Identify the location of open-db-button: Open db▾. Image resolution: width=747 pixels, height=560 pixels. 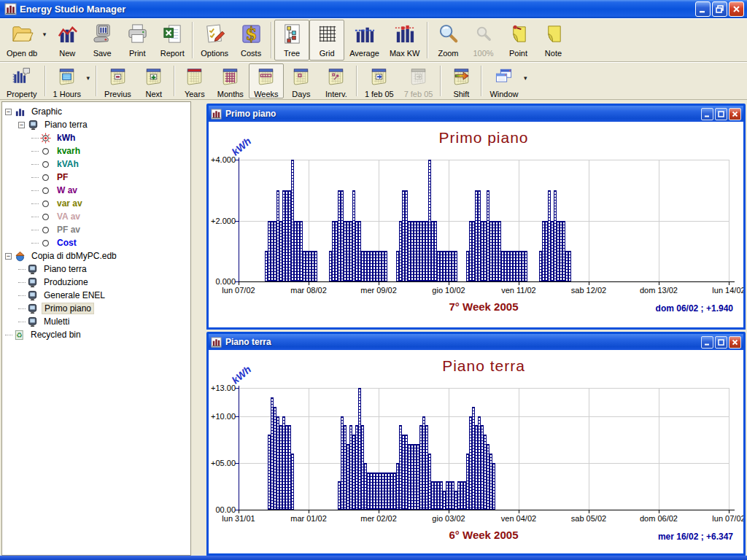
(22, 40).